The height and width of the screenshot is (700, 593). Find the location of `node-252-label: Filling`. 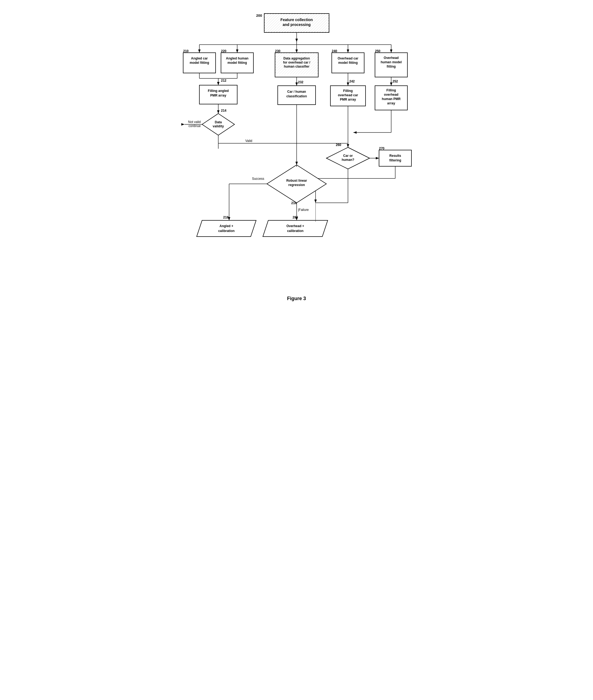

node-252-label: Filling is located at coordinates (391, 90).